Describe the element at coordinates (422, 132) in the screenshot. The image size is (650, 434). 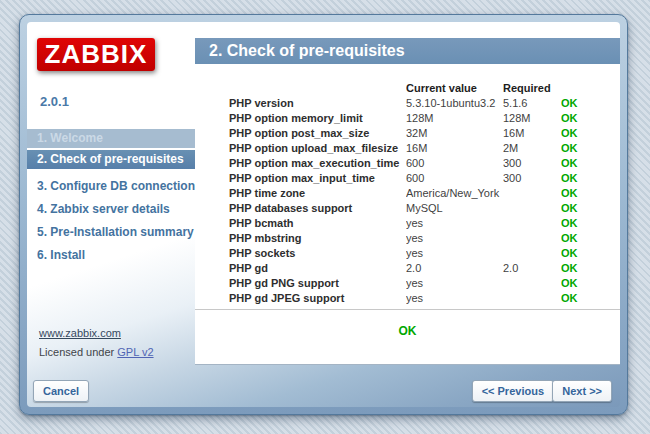
I see `prereq-row: PHP option post_max_size 32M 16M OK` at that location.